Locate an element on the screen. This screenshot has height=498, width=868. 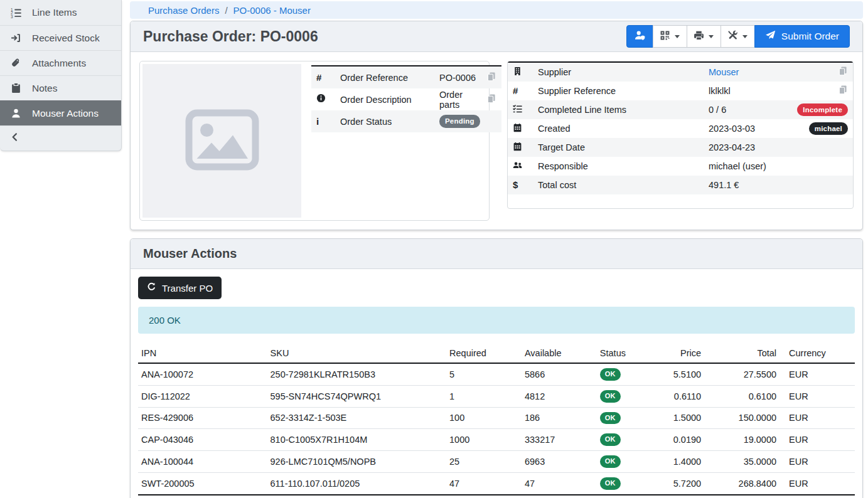
column-header-total: Total is located at coordinates (742, 354).